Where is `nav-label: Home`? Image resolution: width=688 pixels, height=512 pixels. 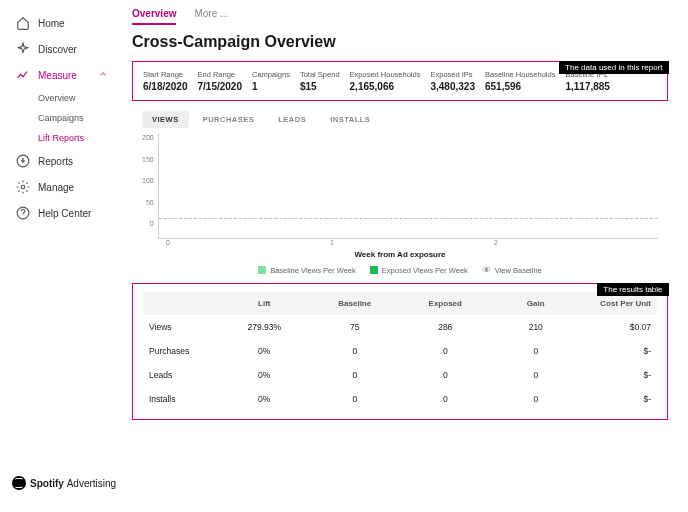
nav-label: Home is located at coordinates (52, 24).